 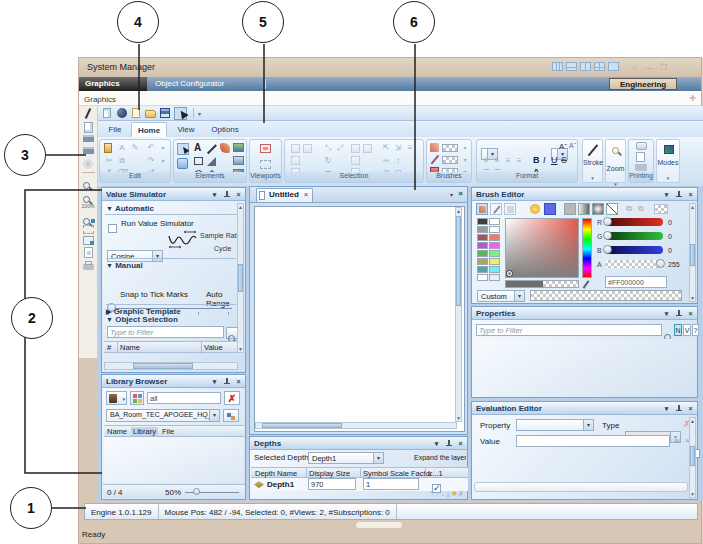 What do you see at coordinates (634, 250) in the screenshot?
I see `blue-slider` at bounding box center [634, 250].